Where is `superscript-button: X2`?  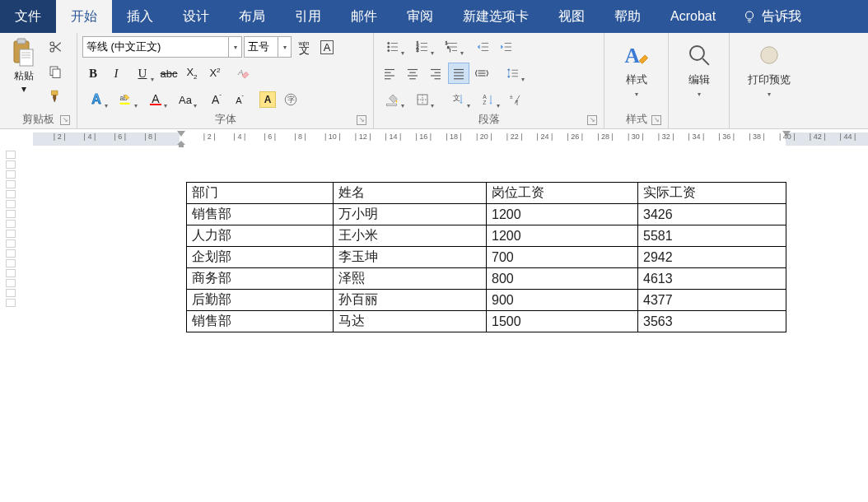 superscript-button: X2 is located at coordinates (215, 73).